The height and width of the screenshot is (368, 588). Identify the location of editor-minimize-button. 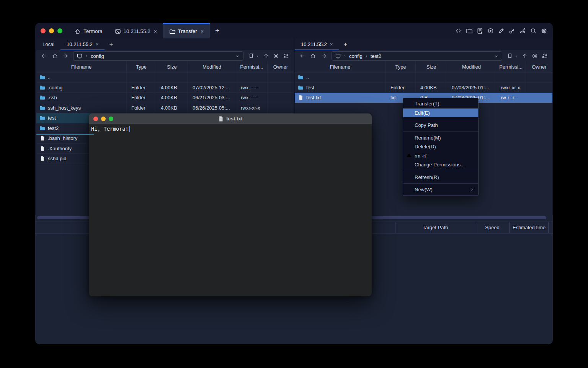
(103, 119).